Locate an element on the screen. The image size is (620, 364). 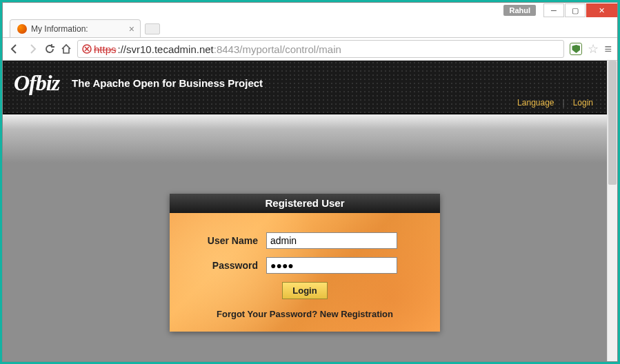
favicon-icon is located at coordinates (22, 29).